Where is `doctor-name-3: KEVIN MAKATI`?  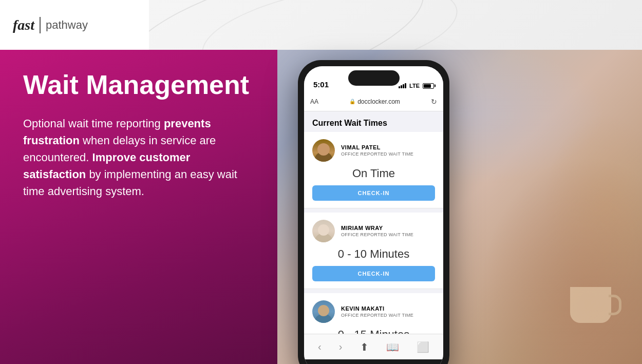 doctor-name-3: KEVIN MAKATI is located at coordinates (388, 309).